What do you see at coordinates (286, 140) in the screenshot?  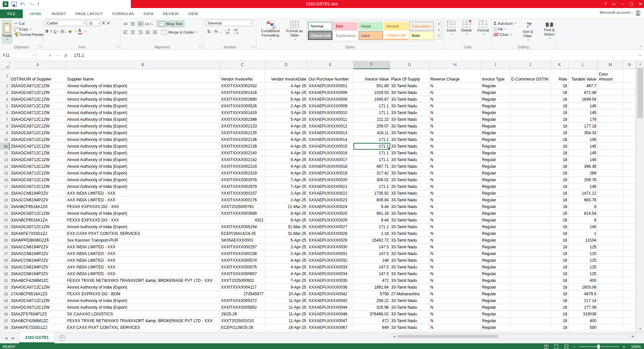 I see `cell-D10: 4-Apr-25` at bounding box center [286, 140].